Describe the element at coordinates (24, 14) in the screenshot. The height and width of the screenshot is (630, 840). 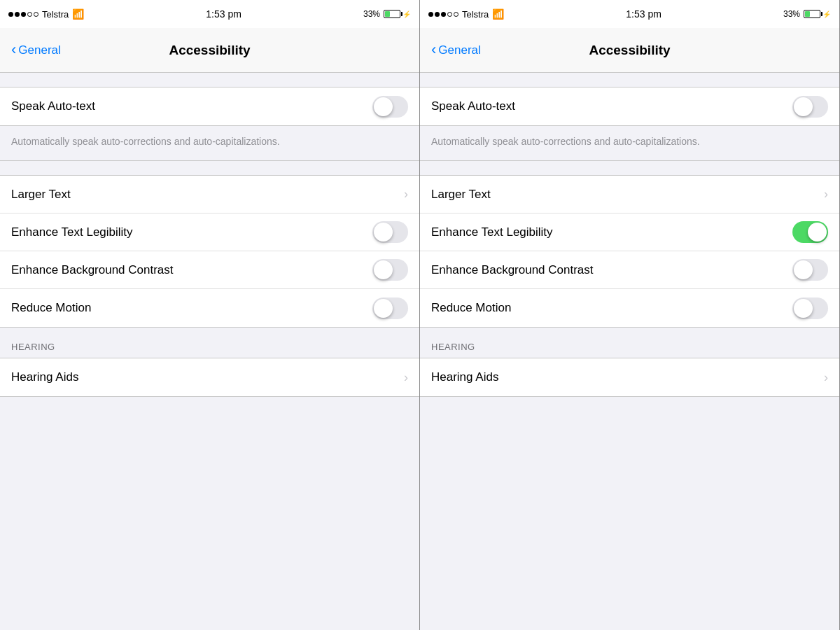
I see `signal-left` at that location.